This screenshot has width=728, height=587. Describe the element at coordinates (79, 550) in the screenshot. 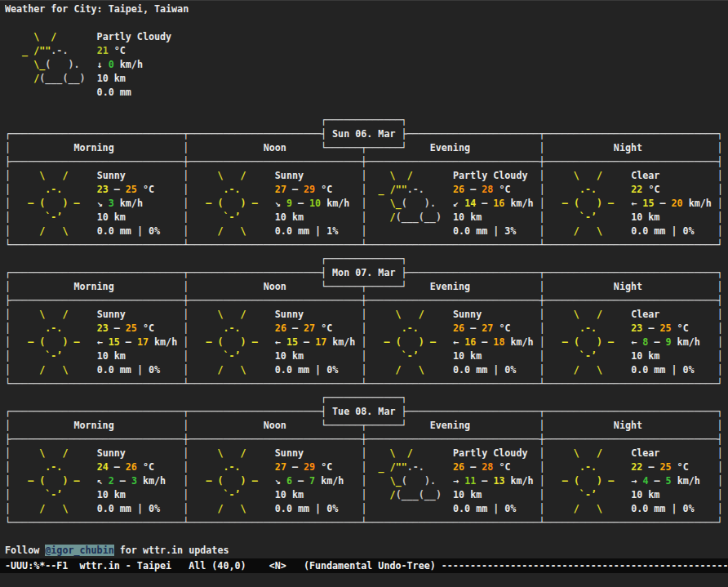

I see `igor-chubin-link: @igor_chubin` at that location.